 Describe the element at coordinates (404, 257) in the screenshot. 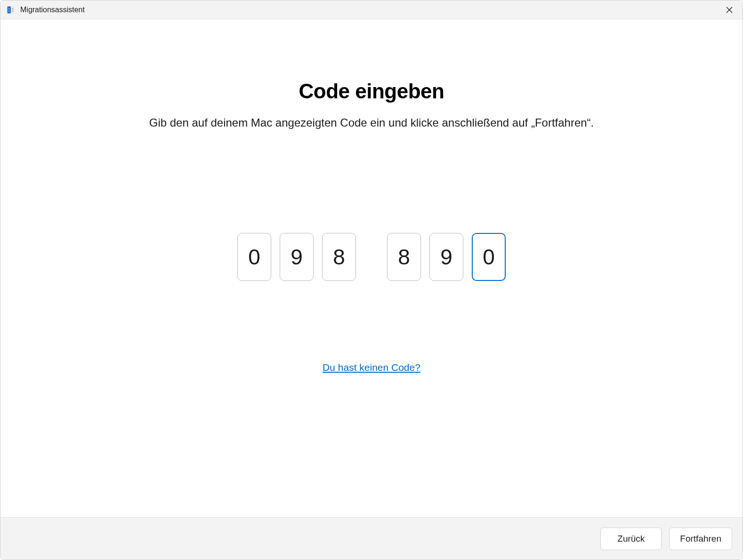

I see `code-digit-4: 8` at that location.